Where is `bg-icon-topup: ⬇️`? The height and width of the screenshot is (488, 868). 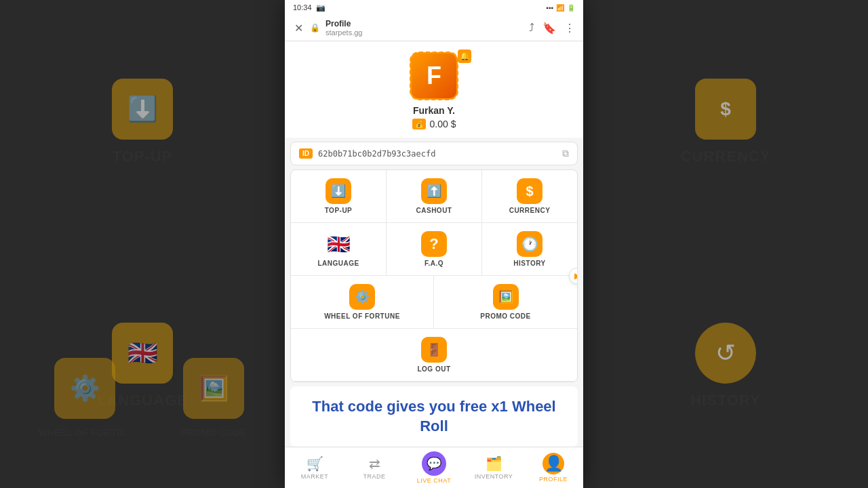 bg-icon-topup: ⬇️ is located at coordinates (142, 109).